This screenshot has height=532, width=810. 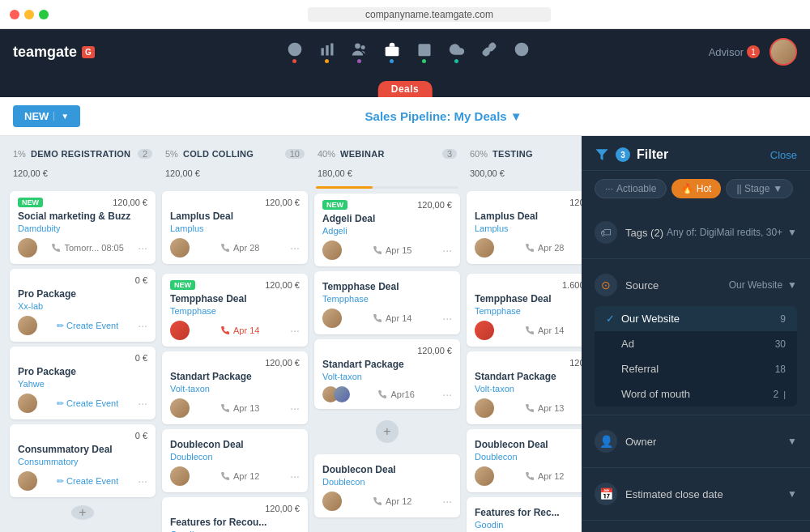 I want to click on new-deal-button: NEW ▼, so click(x=47, y=117).